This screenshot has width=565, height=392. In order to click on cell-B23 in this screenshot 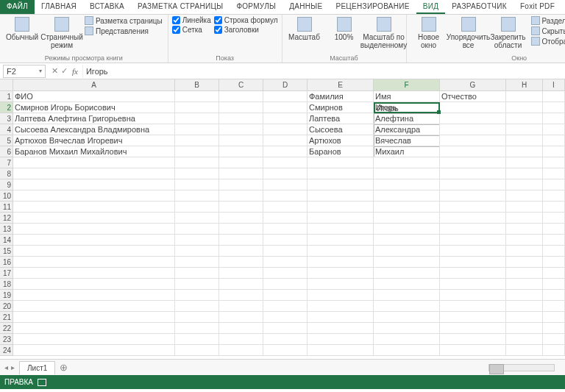, I will do `click(197, 340)`.